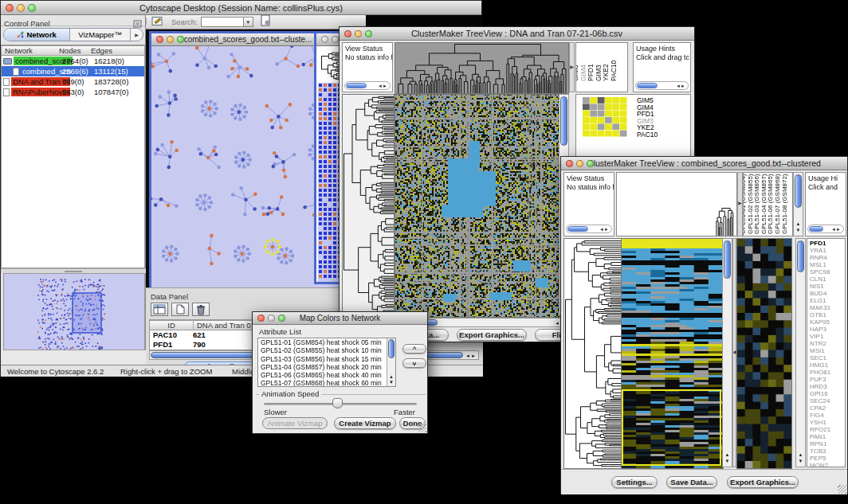  I want to click on network-name: DNA and Tran 07, so click(41, 81).